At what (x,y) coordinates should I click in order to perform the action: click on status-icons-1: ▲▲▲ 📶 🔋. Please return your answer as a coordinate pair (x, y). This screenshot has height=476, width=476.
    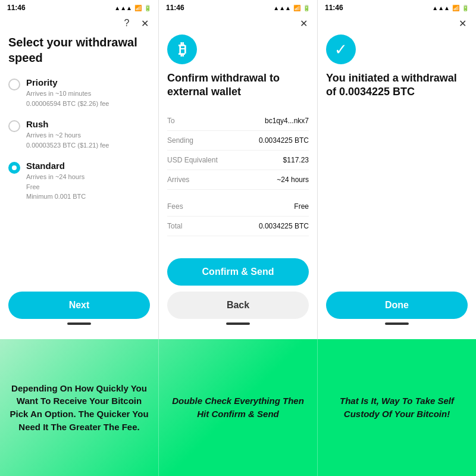
    Looking at the image, I should click on (133, 8).